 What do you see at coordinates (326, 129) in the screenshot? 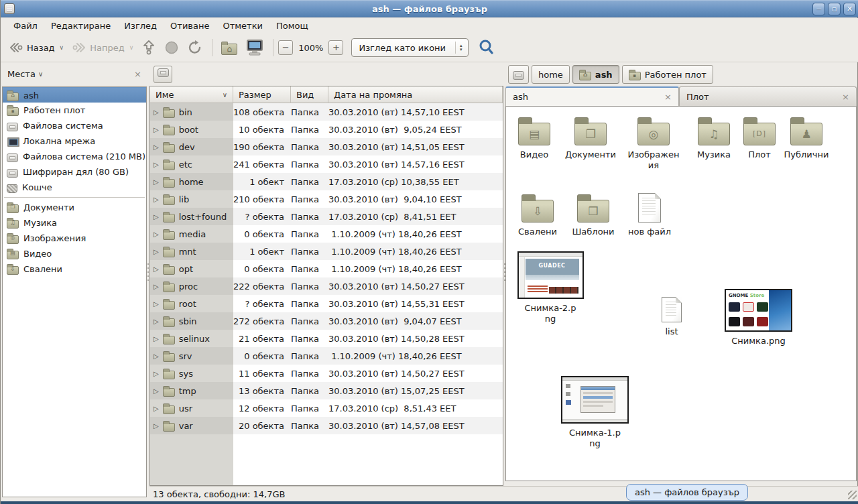
I see `table-row-boot: ▷boot10 обектаПапка30.03.2010 (вт) 9,05,…` at bounding box center [326, 129].